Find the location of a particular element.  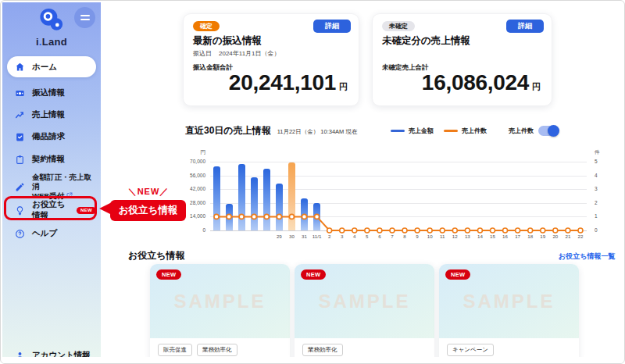

x-axis-tick: 13 is located at coordinates (467, 236).